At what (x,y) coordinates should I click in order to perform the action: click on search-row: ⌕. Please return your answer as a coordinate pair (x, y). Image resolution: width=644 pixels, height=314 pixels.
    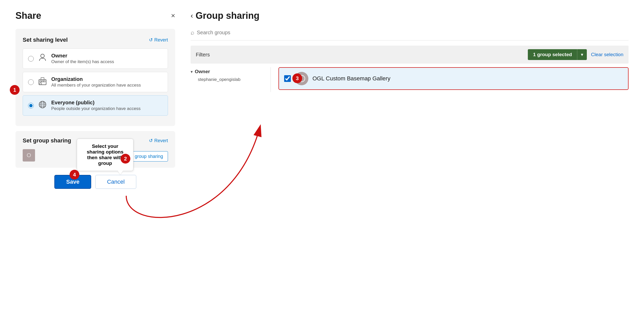
    Looking at the image, I should click on (410, 35).